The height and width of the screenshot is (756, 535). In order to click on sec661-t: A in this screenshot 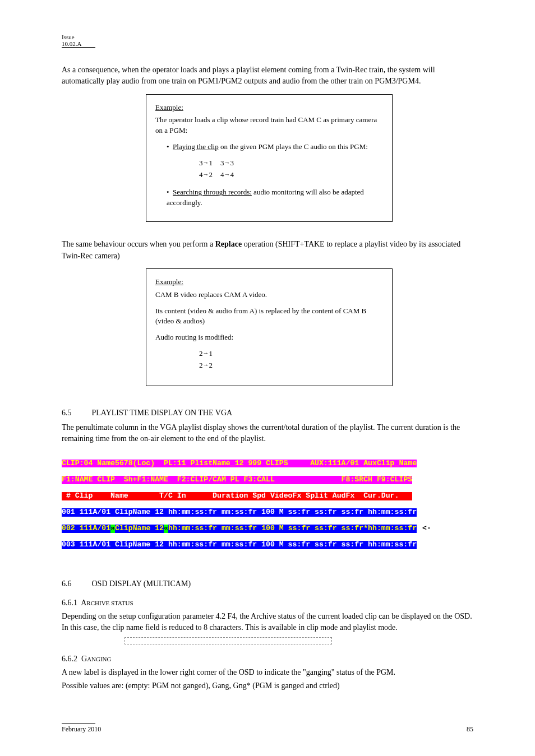, I will do `click(84, 603)`.